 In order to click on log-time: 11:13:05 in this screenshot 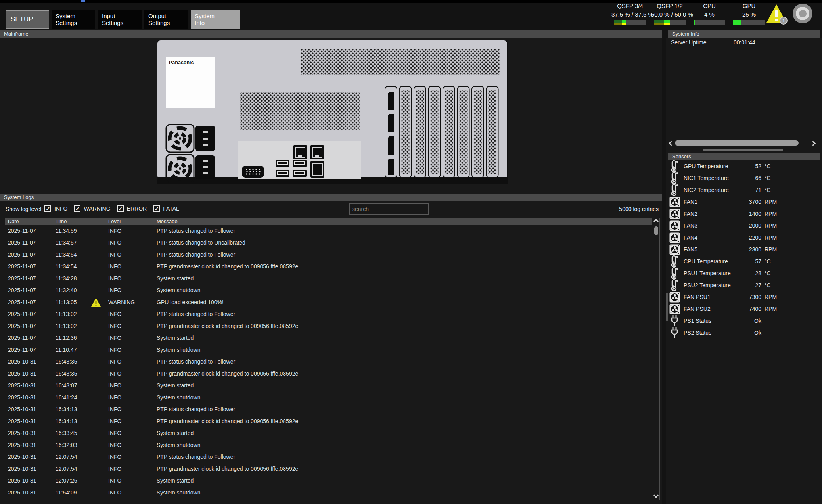, I will do `click(66, 302)`.